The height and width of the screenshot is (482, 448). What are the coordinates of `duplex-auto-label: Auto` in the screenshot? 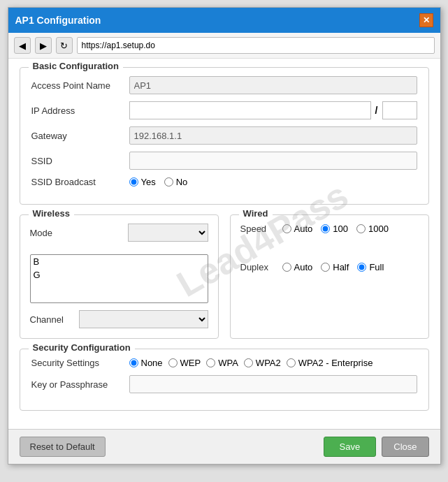 It's located at (298, 267).